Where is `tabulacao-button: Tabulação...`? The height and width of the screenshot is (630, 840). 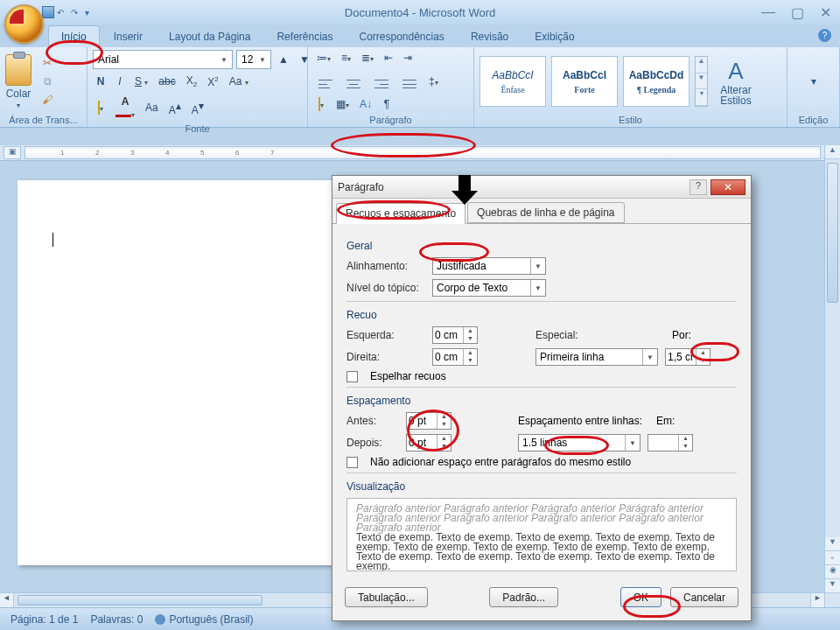
tabulacao-button: Tabulação... is located at coordinates (387, 597).